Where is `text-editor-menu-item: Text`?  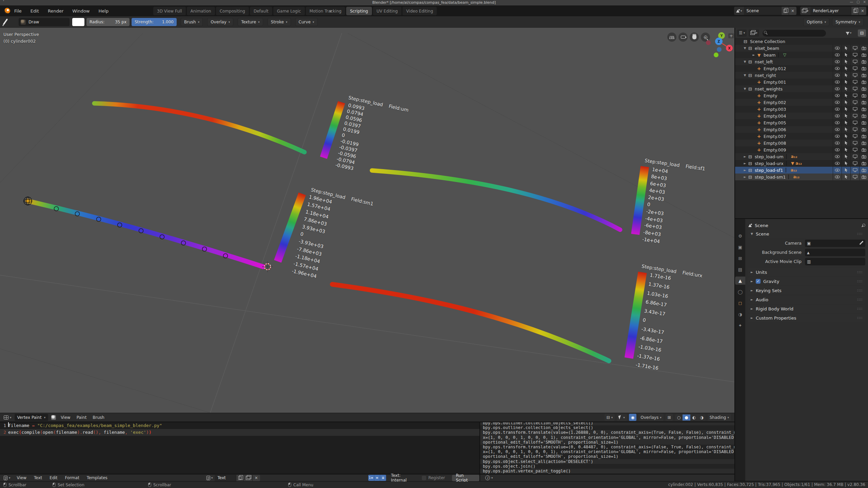
text-editor-menu-item: Text is located at coordinates (38, 478).